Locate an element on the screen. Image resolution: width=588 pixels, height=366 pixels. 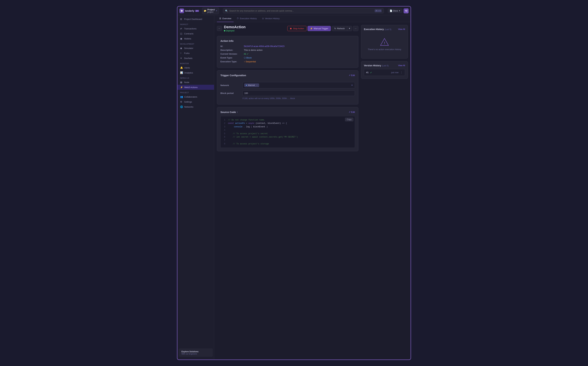
sidebar-item-wallets: ▣ Wallets is located at coordinates (196, 39).